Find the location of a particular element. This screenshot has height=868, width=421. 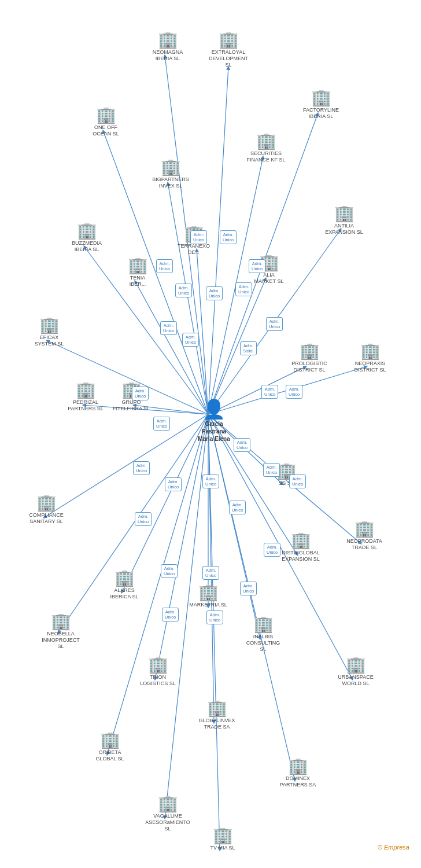

company-label-tenia: TENIA IBER... is located at coordinates (138, 281).